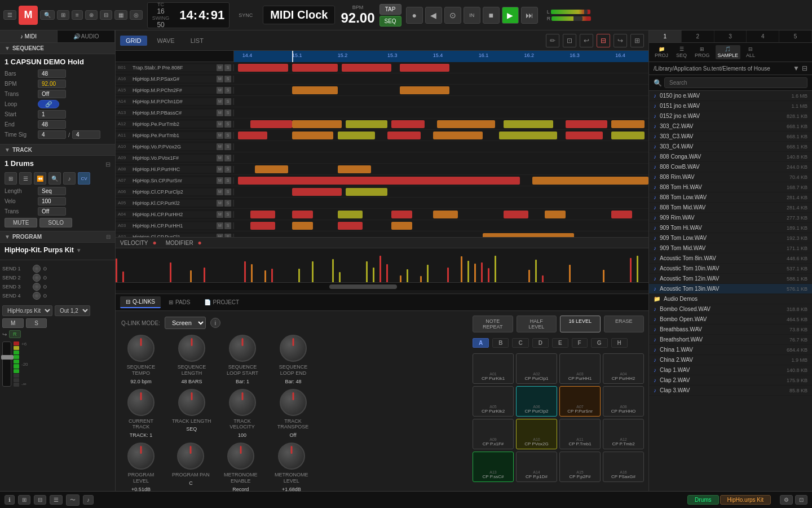 This screenshot has height=508, width=812. I want to click on file-item: ♪909 Rim.WAV277.3 KB, so click(731, 218).